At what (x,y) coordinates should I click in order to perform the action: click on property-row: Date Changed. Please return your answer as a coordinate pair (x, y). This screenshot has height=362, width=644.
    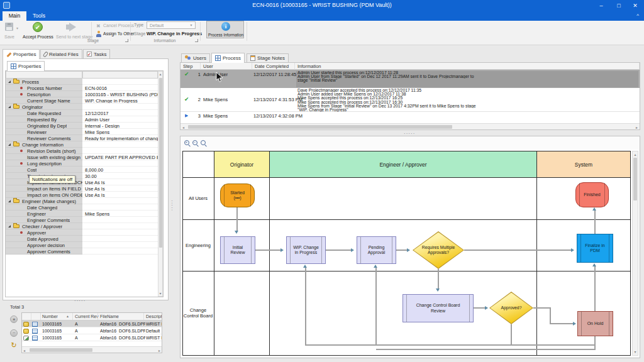
    Looking at the image, I should click on (82, 207).